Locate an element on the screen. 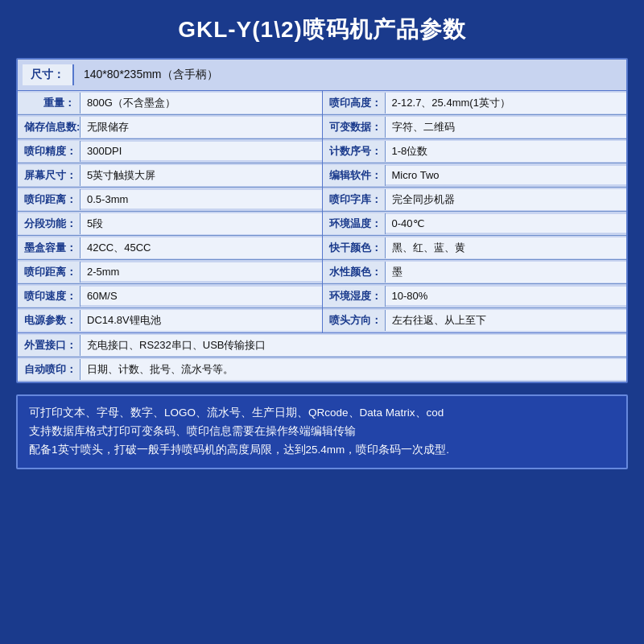  feature-line: 可打印文本、字母、数字、LOGO、流水号、生产日期、QRcode、Data Ma… is located at coordinates (322, 414).